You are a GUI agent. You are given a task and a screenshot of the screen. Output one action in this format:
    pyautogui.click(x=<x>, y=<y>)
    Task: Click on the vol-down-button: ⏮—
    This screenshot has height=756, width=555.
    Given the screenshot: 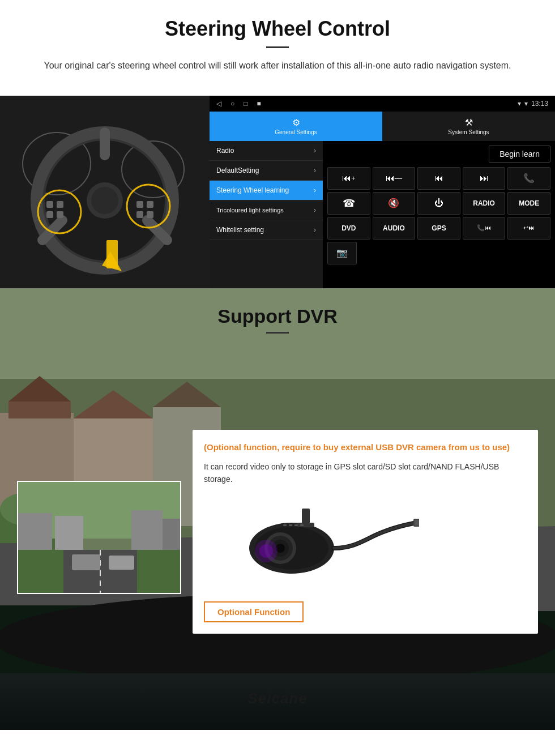 What is the action you would take?
    pyautogui.click(x=394, y=178)
    